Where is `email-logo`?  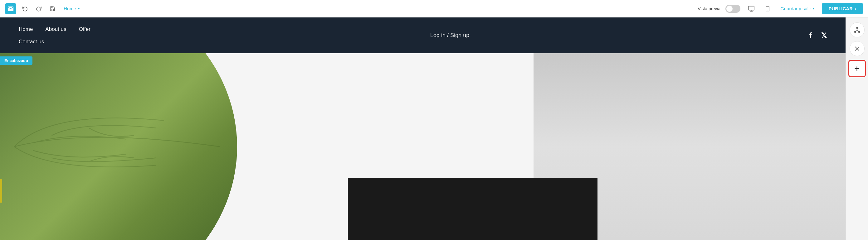 email-logo is located at coordinates (11, 9).